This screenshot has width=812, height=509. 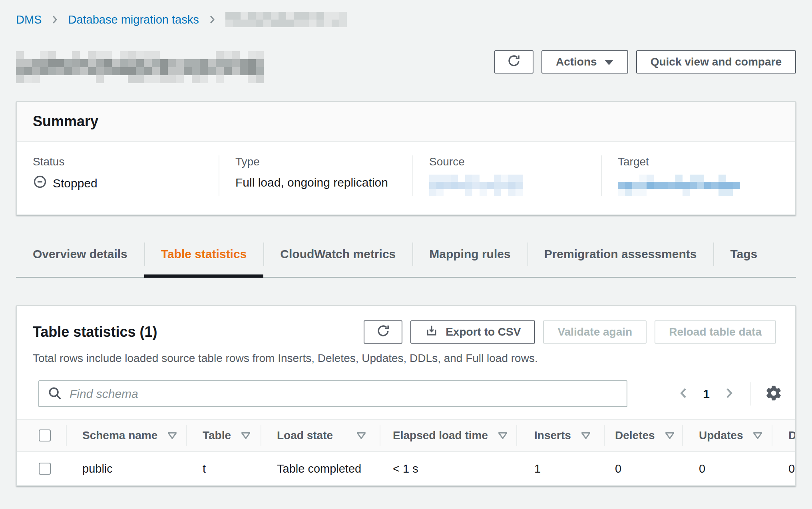 What do you see at coordinates (707, 394) in the screenshot?
I see `page-number: 1` at bounding box center [707, 394].